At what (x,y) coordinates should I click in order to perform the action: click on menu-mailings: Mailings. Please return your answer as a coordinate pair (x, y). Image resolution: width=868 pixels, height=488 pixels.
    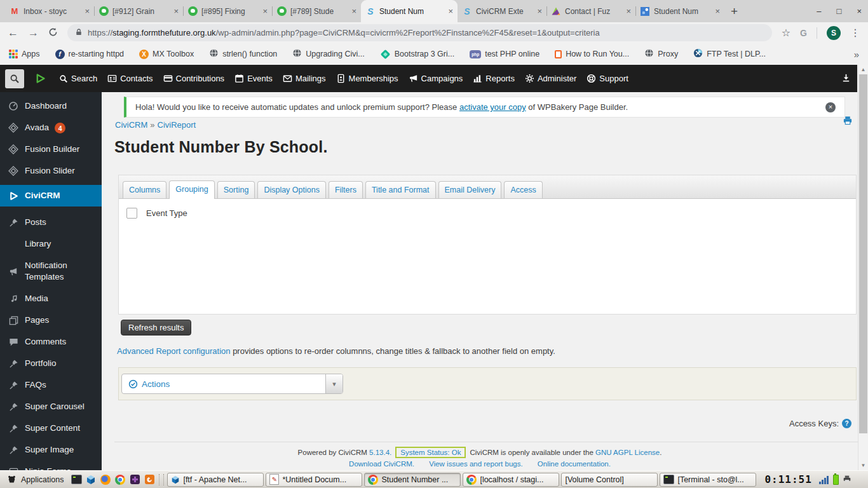
    Looking at the image, I should click on (304, 79).